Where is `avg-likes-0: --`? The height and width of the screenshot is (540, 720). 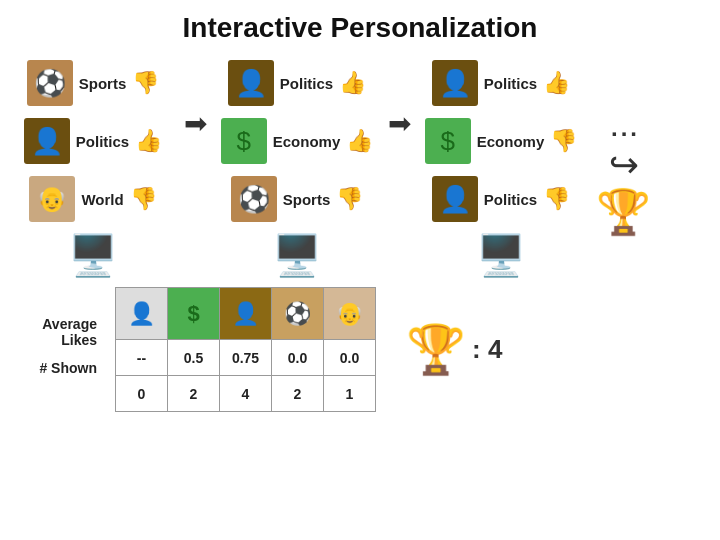
avg-likes-0: -- is located at coordinates (142, 358).